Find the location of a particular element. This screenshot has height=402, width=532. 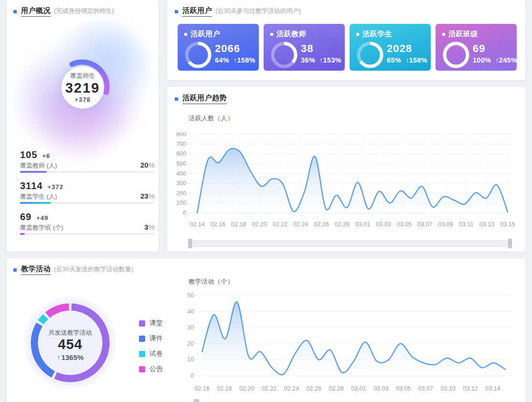

stat-percent: 23% is located at coordinates (148, 196).